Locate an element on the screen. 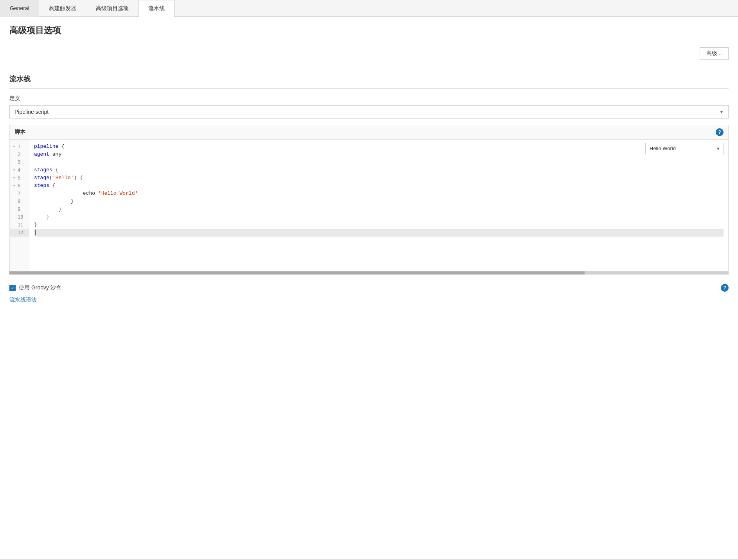 The width and height of the screenshot is (738, 560). line-num-11: 11 is located at coordinates (20, 225).